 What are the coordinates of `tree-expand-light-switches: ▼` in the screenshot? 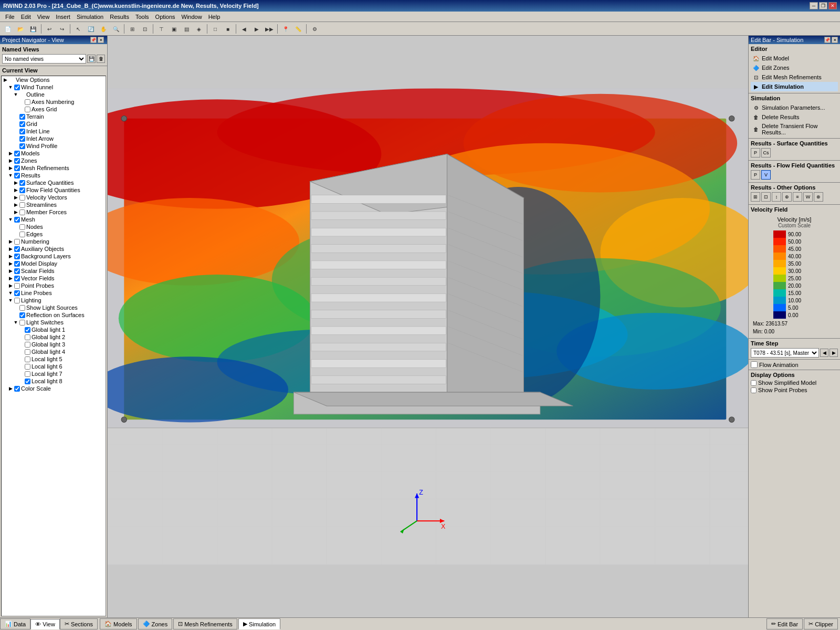 It's located at (16, 322).